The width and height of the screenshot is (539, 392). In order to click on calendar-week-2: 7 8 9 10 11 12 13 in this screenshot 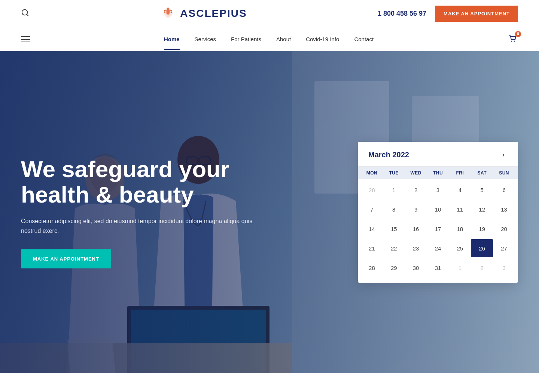, I will do `click(438, 209)`.